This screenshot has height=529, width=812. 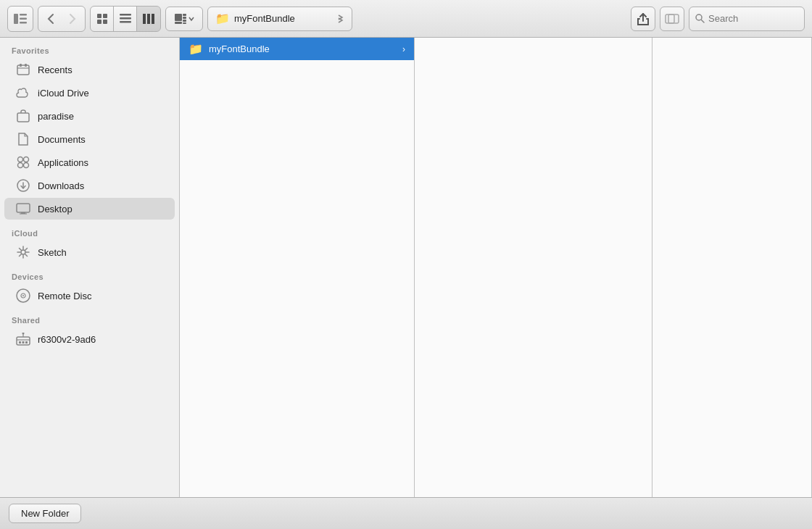 I want to click on column-view-button, so click(x=149, y=19).